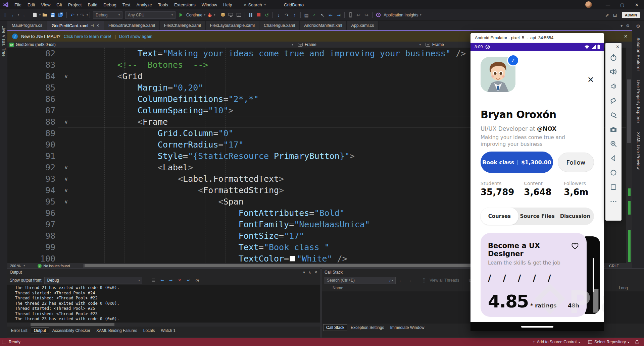  I want to click on volume-up-icon, so click(613, 72).